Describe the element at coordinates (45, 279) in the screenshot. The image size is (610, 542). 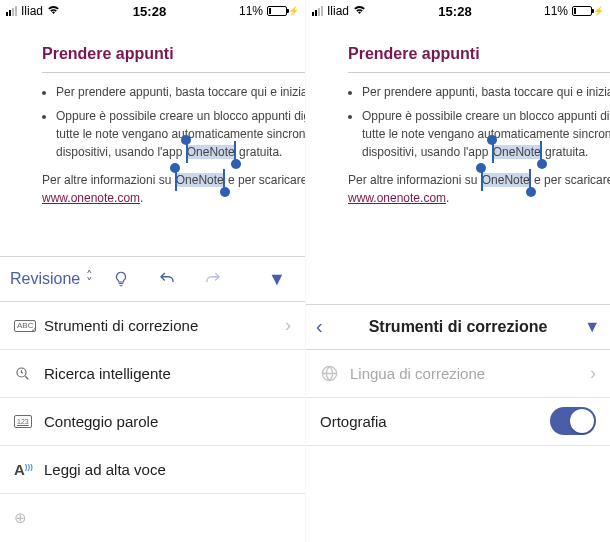
I see `ribbon-tab-label: Revisione` at that location.